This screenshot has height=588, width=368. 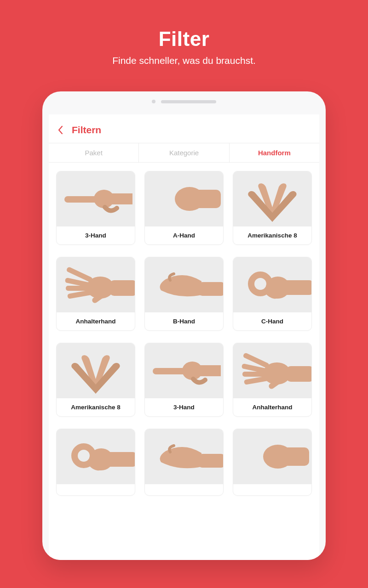 I want to click on page-subtitle: Finde schneller, was du brauchst., so click(x=184, y=61).